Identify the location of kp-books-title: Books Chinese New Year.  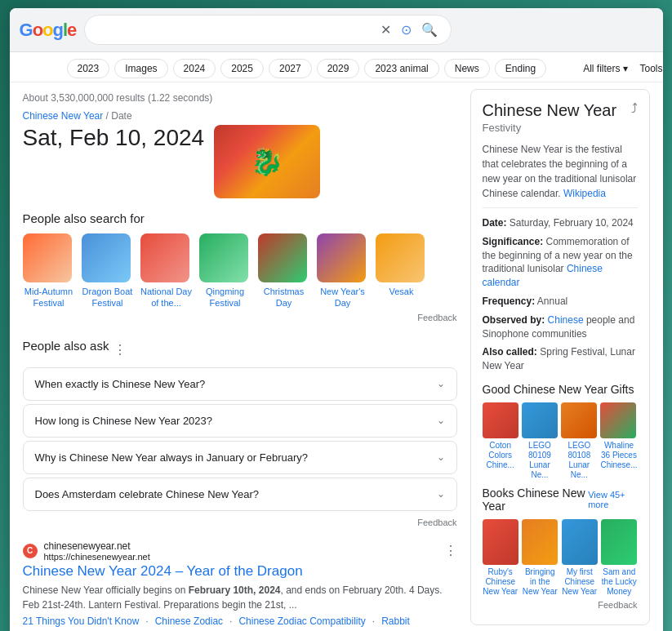
(536, 500).